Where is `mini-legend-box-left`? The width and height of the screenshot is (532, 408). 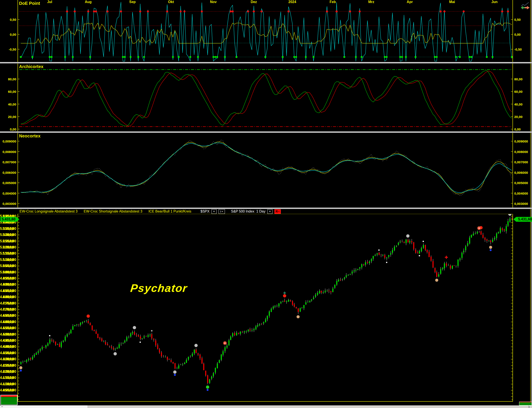
mini-legend-box-left is located at coordinates (9, 400).